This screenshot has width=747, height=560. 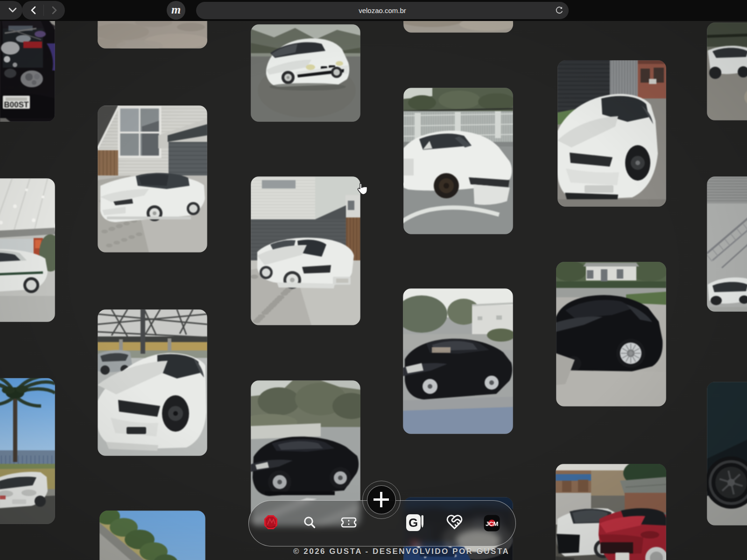 I want to click on svg-text: JCM, so click(x=492, y=524).